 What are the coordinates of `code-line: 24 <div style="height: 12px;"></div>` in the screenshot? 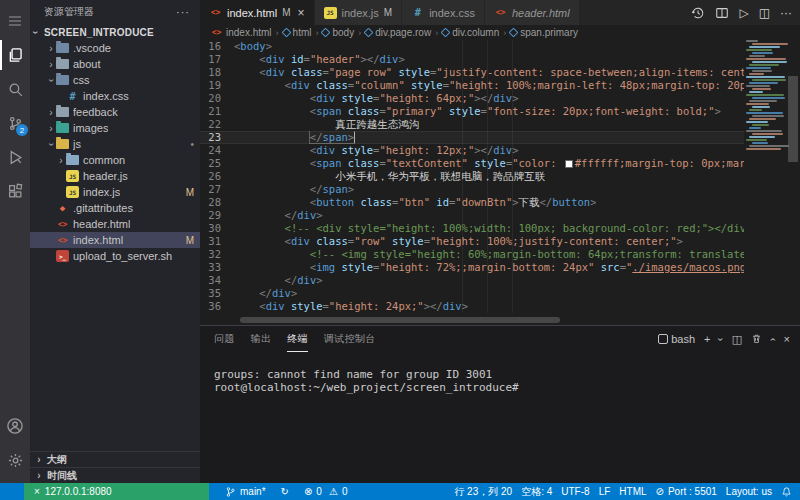 It's located at (472, 150).